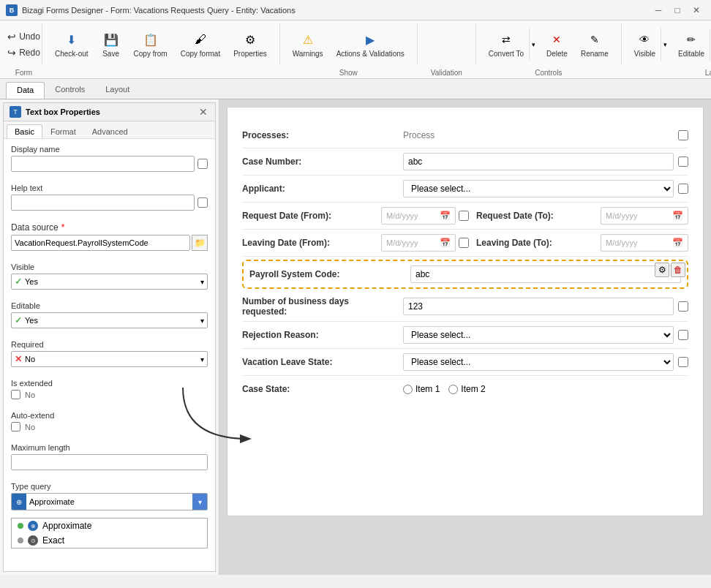 This screenshot has height=588, width=711. What do you see at coordinates (200, 243) in the screenshot?
I see `data-source-picker-button: 📁` at bounding box center [200, 243].